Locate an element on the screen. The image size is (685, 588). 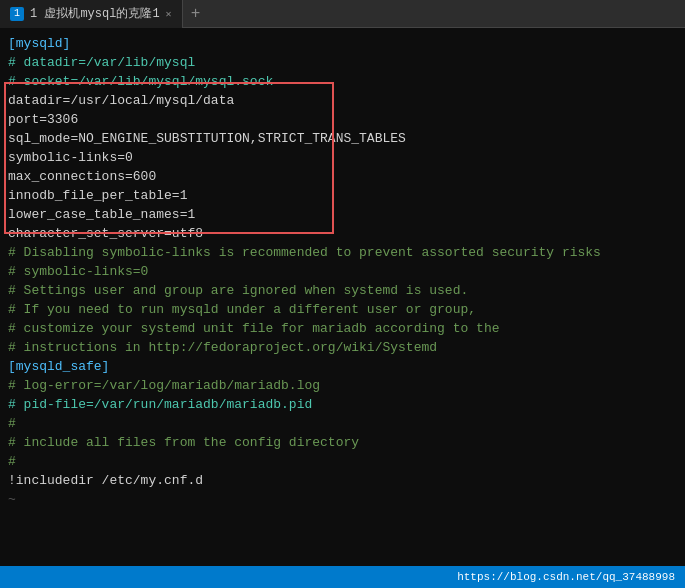
code-line: lower_case_table_names=1 is located at coordinates (342, 214).